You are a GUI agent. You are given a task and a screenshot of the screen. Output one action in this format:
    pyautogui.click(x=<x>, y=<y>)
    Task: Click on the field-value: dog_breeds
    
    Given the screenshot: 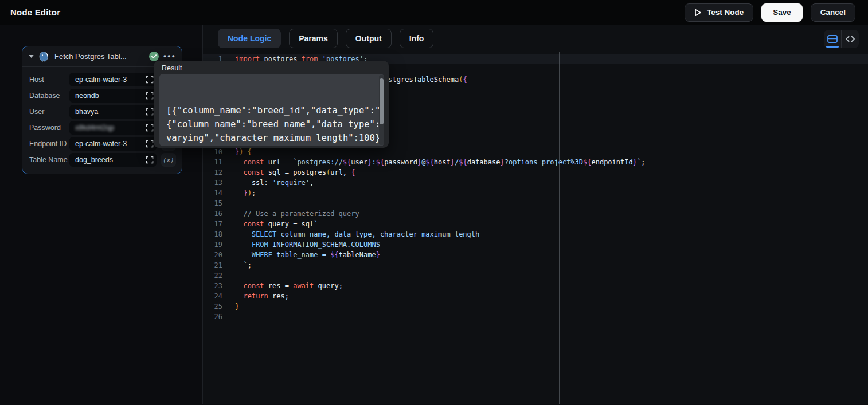 What is the action you would take?
    pyautogui.click(x=94, y=160)
    